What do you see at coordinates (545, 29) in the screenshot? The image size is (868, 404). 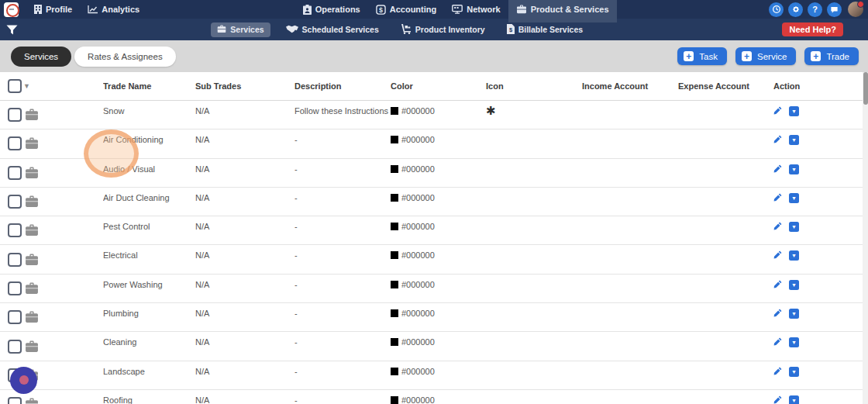 I see `subnav-item-billable-services: $ Billable Services` at bounding box center [545, 29].